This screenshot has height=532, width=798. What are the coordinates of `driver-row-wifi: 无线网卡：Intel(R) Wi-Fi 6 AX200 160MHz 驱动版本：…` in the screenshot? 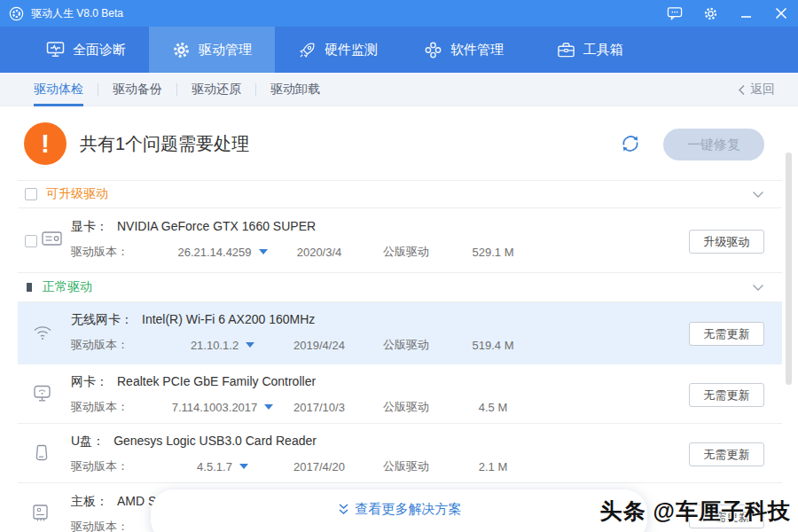 It's located at (399, 333).